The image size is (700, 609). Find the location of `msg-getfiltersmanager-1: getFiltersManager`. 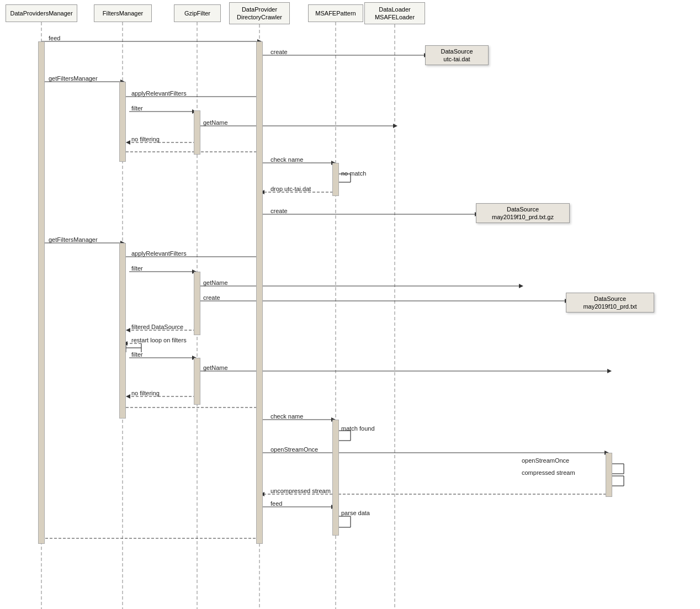

msg-getfiltersmanager-1: getFiltersManager is located at coordinates (73, 78).